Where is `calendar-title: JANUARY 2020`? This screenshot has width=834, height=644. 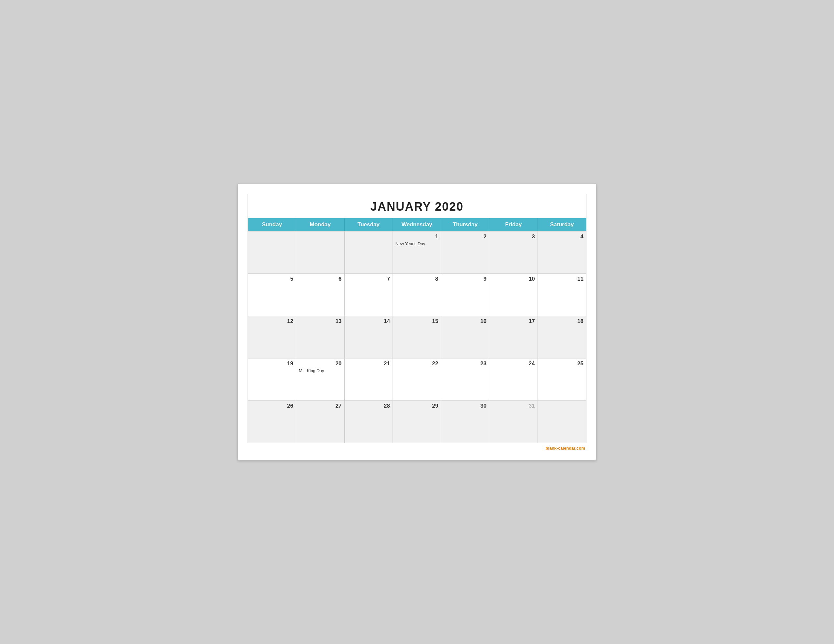 calendar-title: JANUARY 2020 is located at coordinates (417, 206).